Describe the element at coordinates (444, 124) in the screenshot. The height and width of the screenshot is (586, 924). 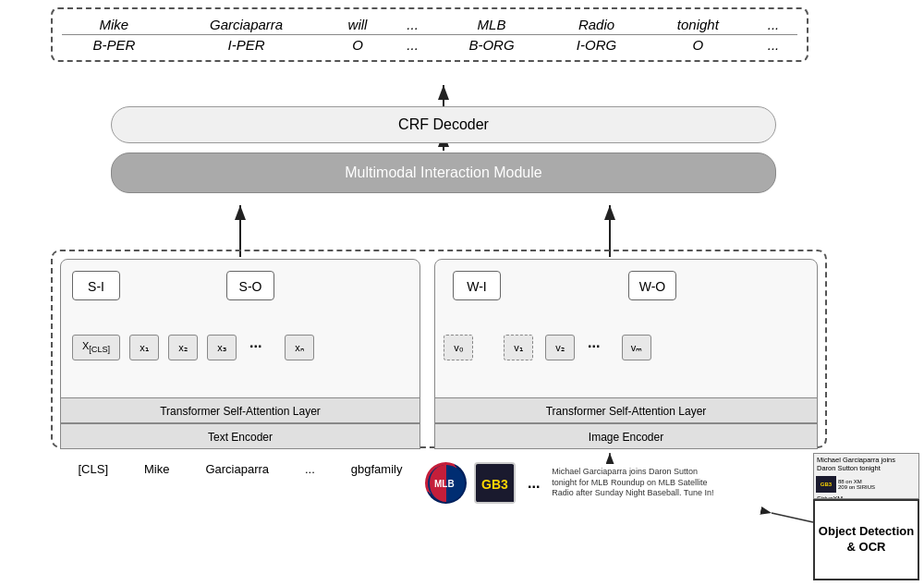
I see `crf-decoder-label: CRF Decoder` at that location.